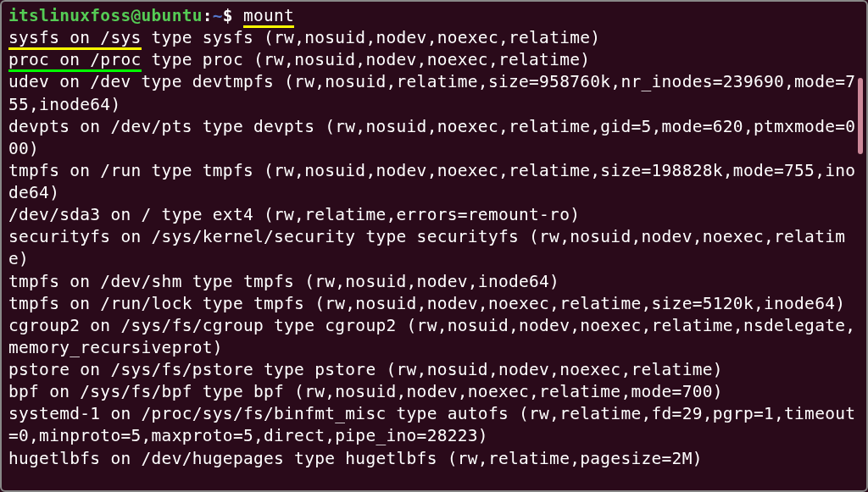  What do you see at coordinates (434, 248) in the screenshot?
I see `mount-entry-securityfs: securityfs on /sys/kernel/security type …` at bounding box center [434, 248].